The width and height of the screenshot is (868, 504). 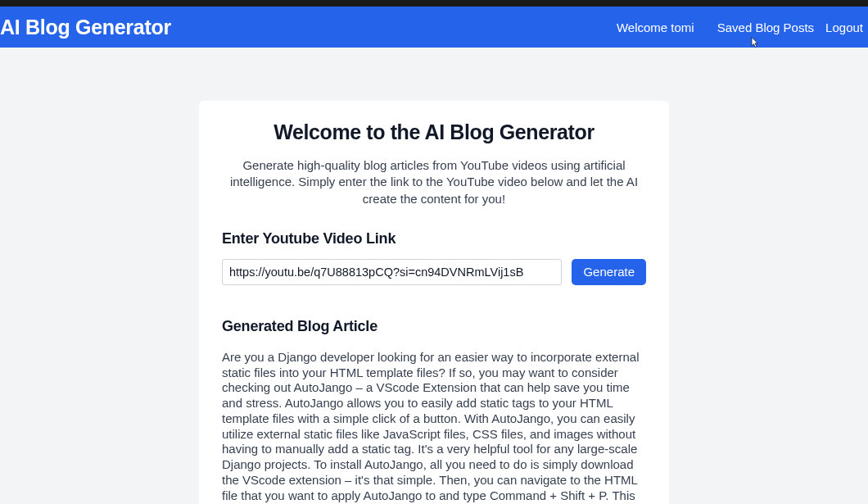 What do you see at coordinates (609, 272) in the screenshot?
I see `generate-button: Generate` at bounding box center [609, 272].